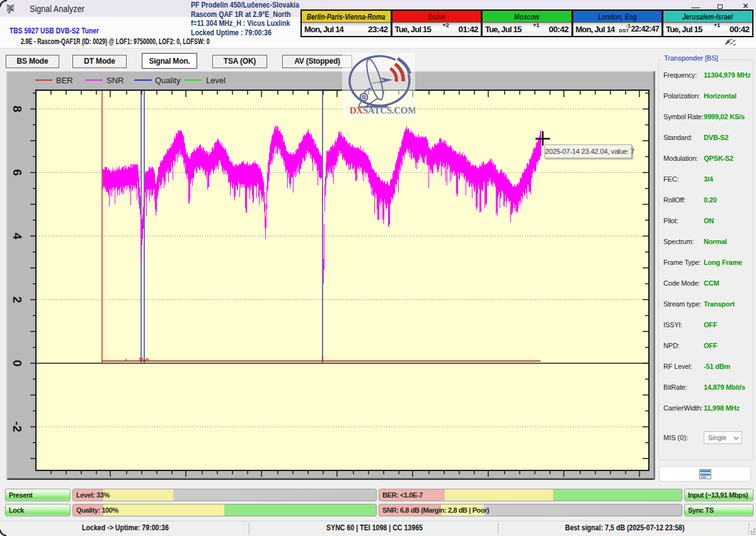 This screenshot has height=536, width=756. I want to click on svg-text: 8, so click(16, 110).